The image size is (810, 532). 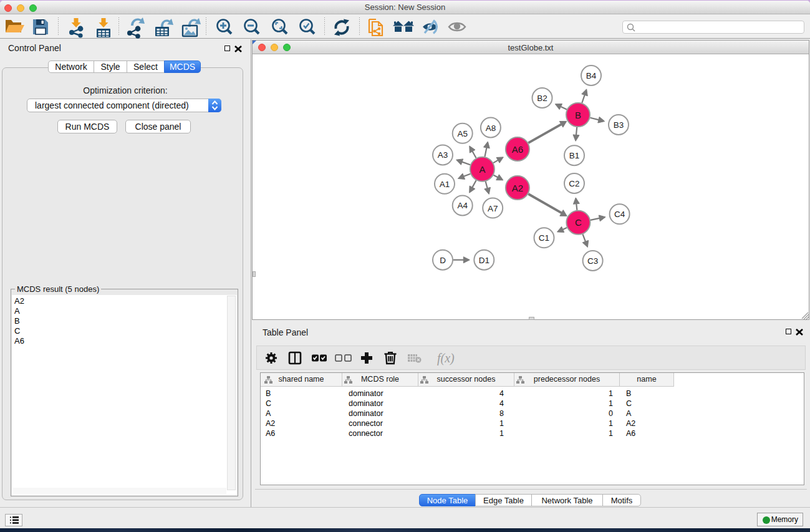 I want to click on svg-text: B4, so click(x=591, y=76).